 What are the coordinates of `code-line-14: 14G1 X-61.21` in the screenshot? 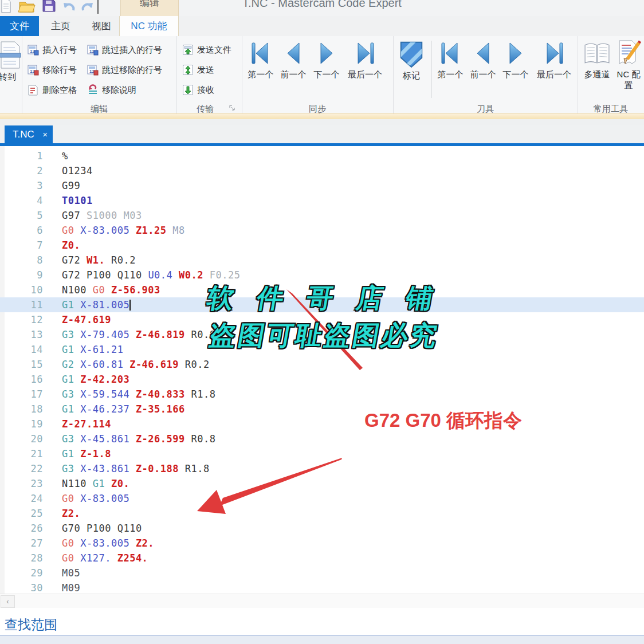 It's located at (322, 350).